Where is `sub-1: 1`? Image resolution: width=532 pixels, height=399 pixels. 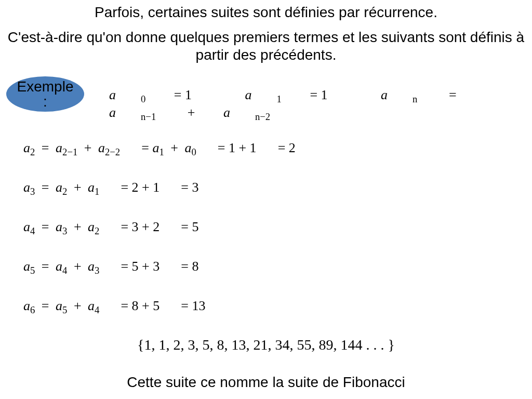 sub-1: 1 is located at coordinates (280, 99).